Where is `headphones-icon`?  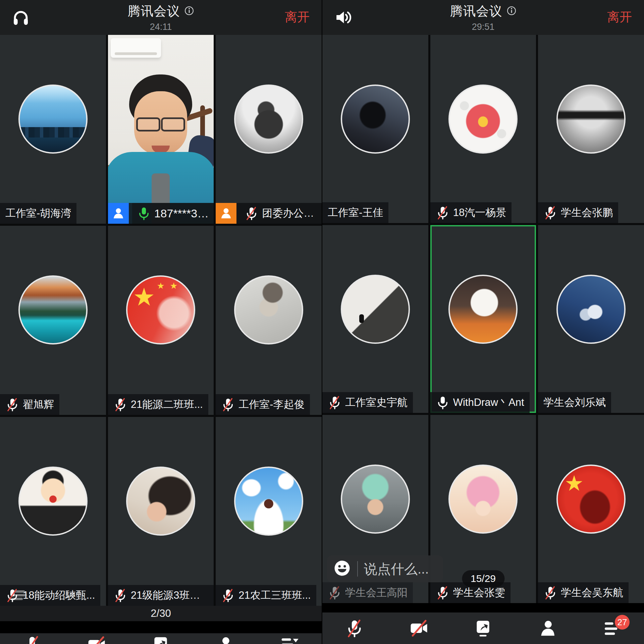
headphones-icon is located at coordinates (21, 17).